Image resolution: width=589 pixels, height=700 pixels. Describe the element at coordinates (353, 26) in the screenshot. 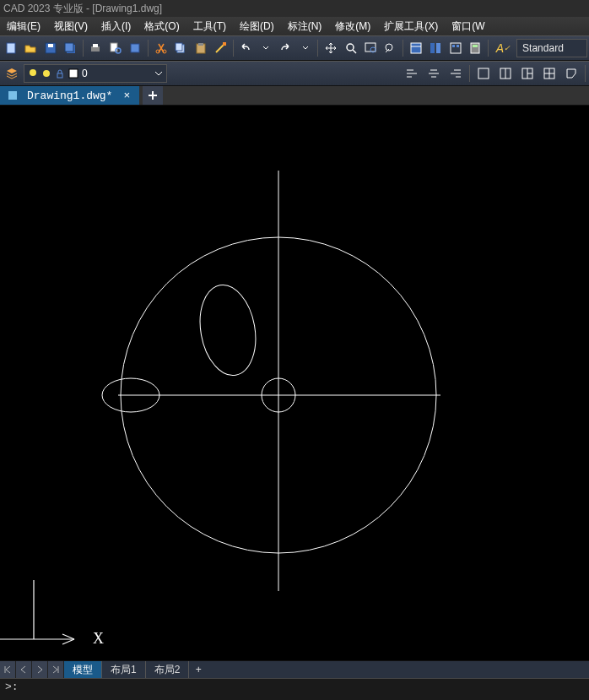

I see `menu-modify: 修改(M)` at that location.